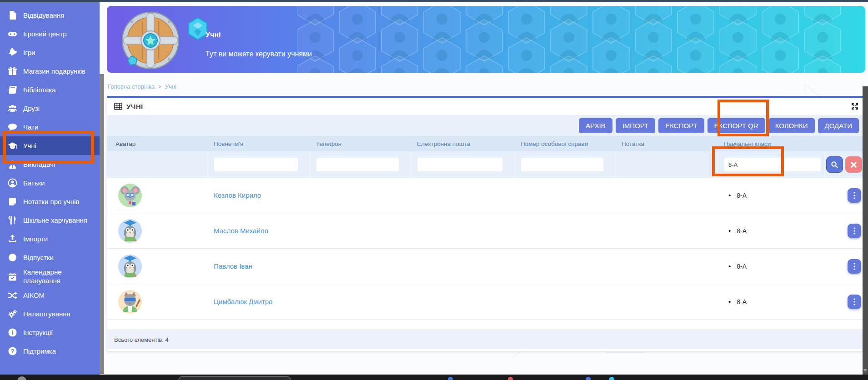  What do you see at coordinates (22, 378) in the screenshot?
I see `taskbar-start-icon` at bounding box center [22, 378].